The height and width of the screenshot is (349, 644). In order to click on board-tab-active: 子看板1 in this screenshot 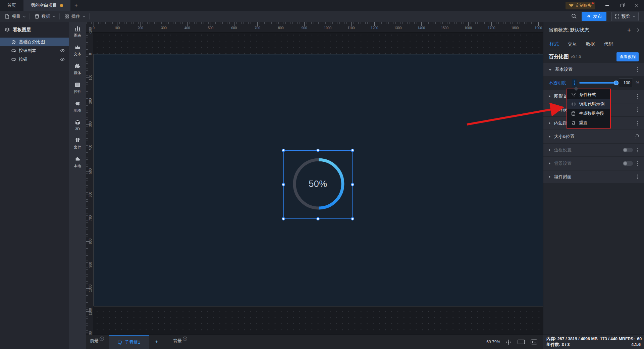, I will do `click(129, 342)`.